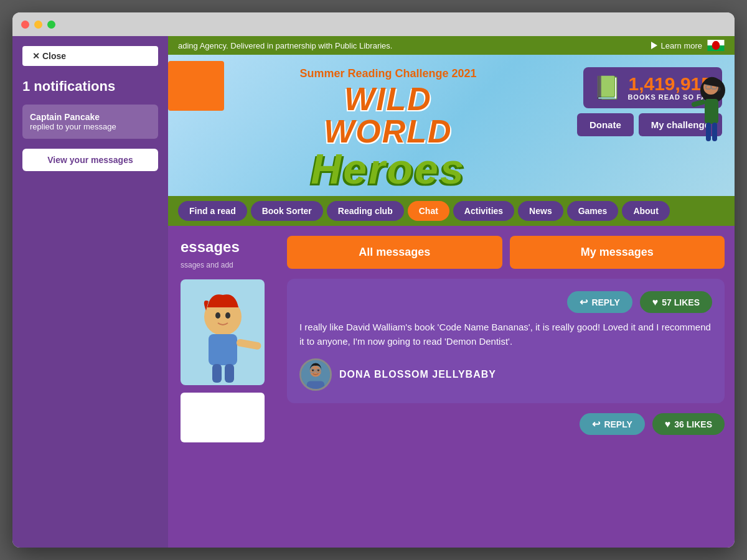 This screenshot has width=747, height=560. I want to click on reply-button-1: ↩ REPLY, so click(599, 302).